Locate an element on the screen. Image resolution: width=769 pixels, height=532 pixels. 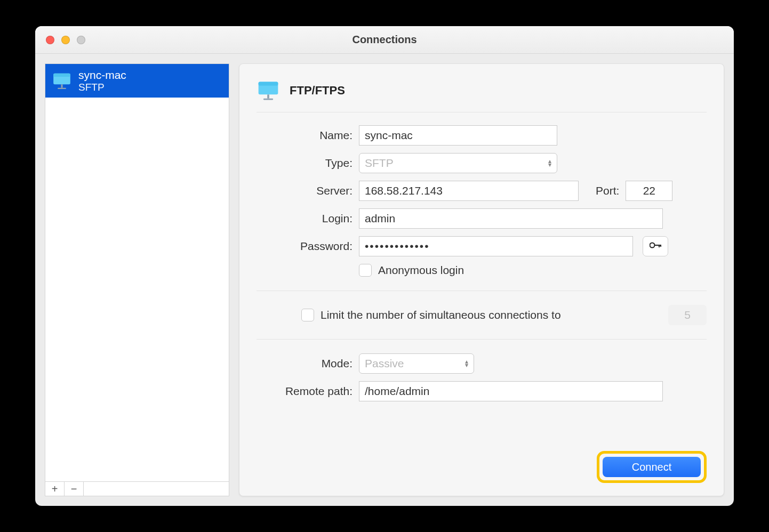
type-label: Type: is located at coordinates (305, 163).